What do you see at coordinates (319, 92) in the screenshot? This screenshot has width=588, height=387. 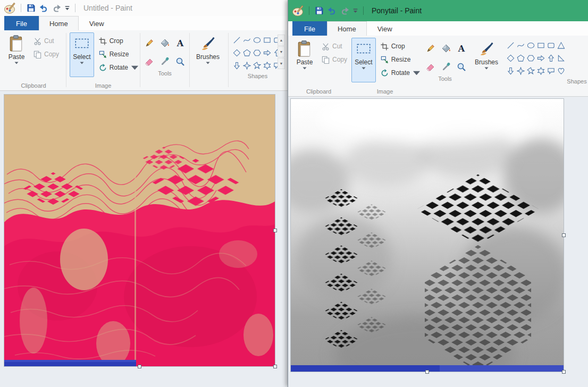 I see `group-label-clipboard: Clipboard` at bounding box center [319, 92].